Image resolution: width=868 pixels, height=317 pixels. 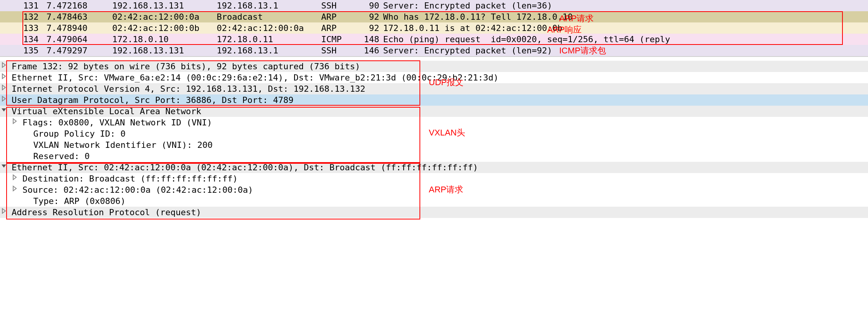 I want to click on detail-row: Flags: 0x0800, VXLAN Network ID (VNI), so click(x=434, y=122).